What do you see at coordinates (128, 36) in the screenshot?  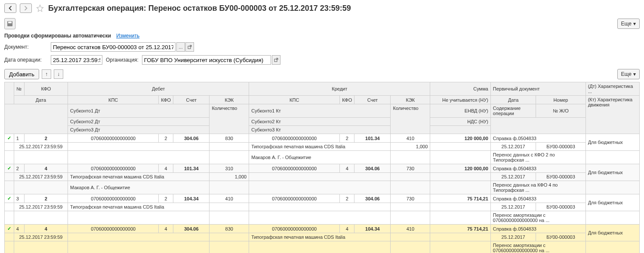 I see `change-link: Изменить` at bounding box center [128, 36].